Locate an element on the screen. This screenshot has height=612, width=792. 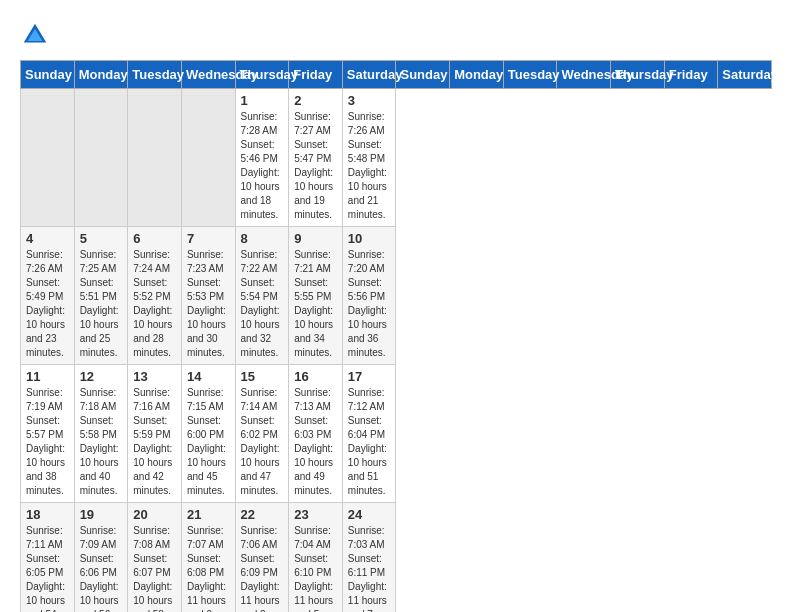
day-info: Sunrise: 7:06 AM Sunset: 6:09 PM Dayligh… is located at coordinates (262, 568).